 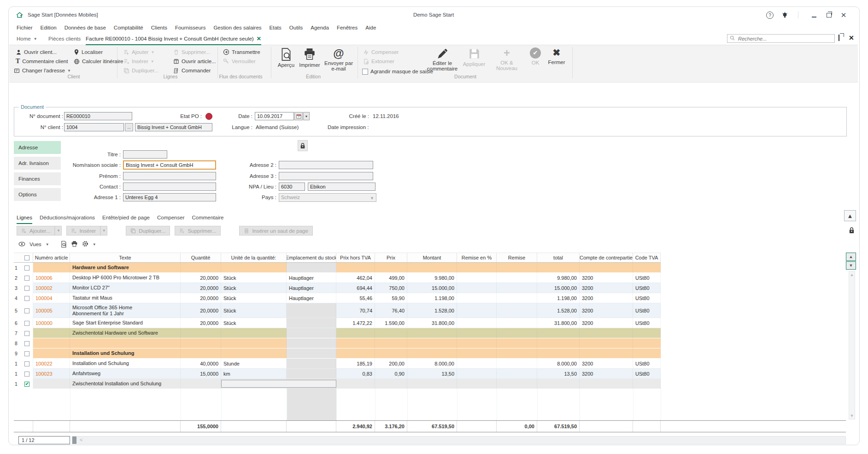 I want to click on table-row-8: 8, so click(x=337, y=343).